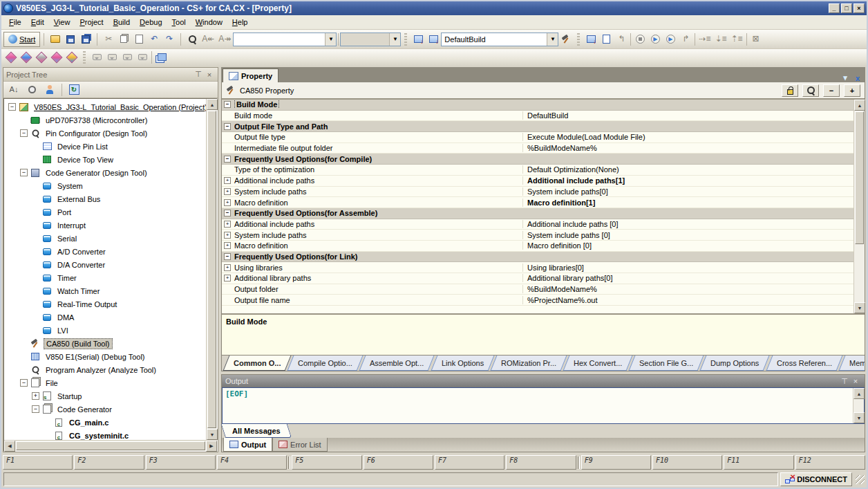 The height and width of the screenshot is (489, 868). What do you see at coordinates (834, 8) in the screenshot?
I see `minimize-button: _` at bounding box center [834, 8].